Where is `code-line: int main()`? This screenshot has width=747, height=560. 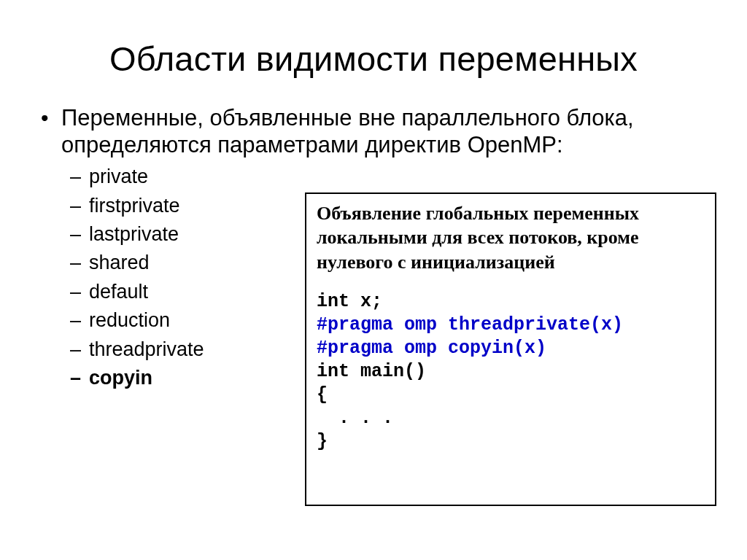
code-line: int main() is located at coordinates (371, 372).